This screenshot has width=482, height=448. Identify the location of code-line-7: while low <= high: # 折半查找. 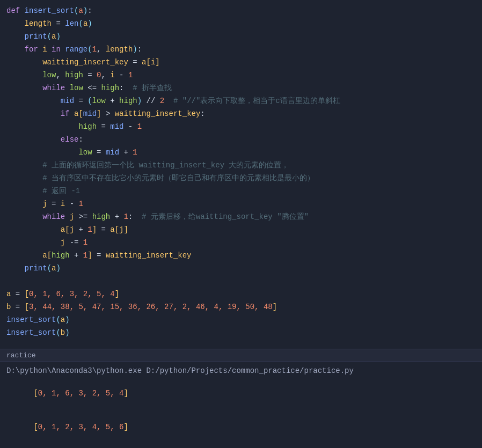
(241, 88).